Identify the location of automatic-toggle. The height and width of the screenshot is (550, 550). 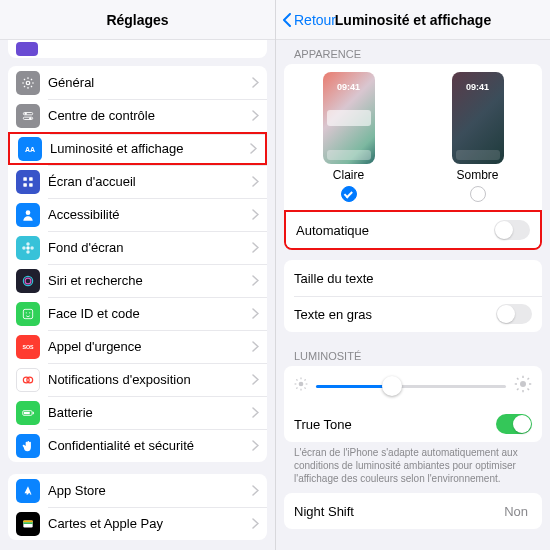
(512, 230).